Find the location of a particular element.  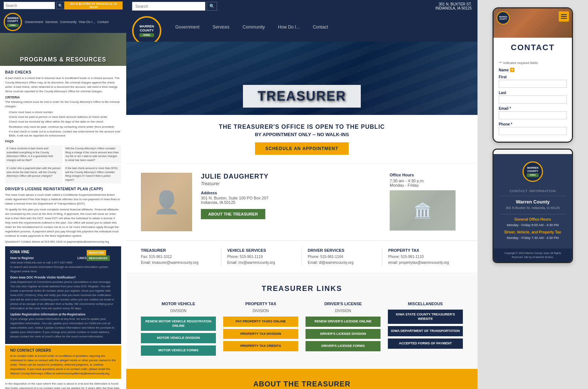

left-logo: WARREN COUNTY IOWA is located at coordinates (13, 22).